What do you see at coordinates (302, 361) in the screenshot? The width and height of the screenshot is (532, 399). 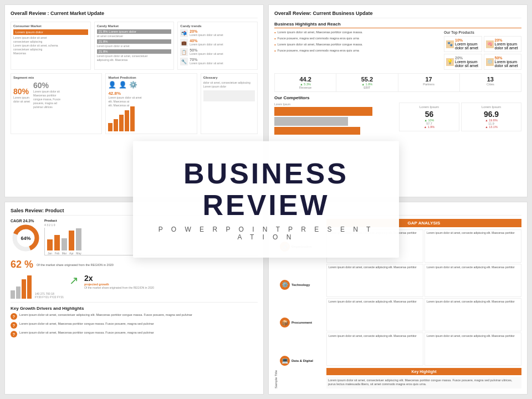 I see `data-row: 💻 Data & Digital` at bounding box center [302, 361].